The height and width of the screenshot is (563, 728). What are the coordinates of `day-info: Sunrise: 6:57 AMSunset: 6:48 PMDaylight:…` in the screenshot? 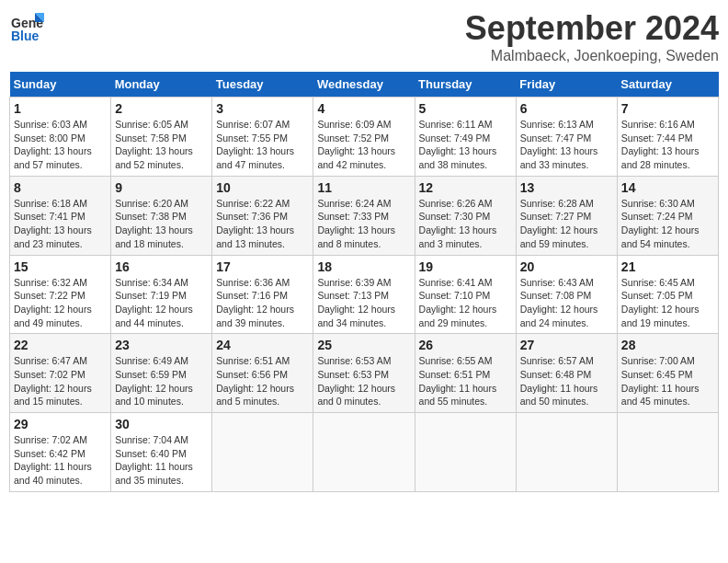 It's located at (566, 381).